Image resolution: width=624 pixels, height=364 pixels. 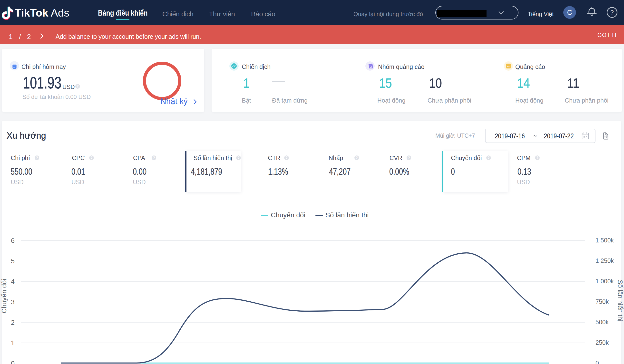 I want to click on svg-text: 500k, so click(x=602, y=322).